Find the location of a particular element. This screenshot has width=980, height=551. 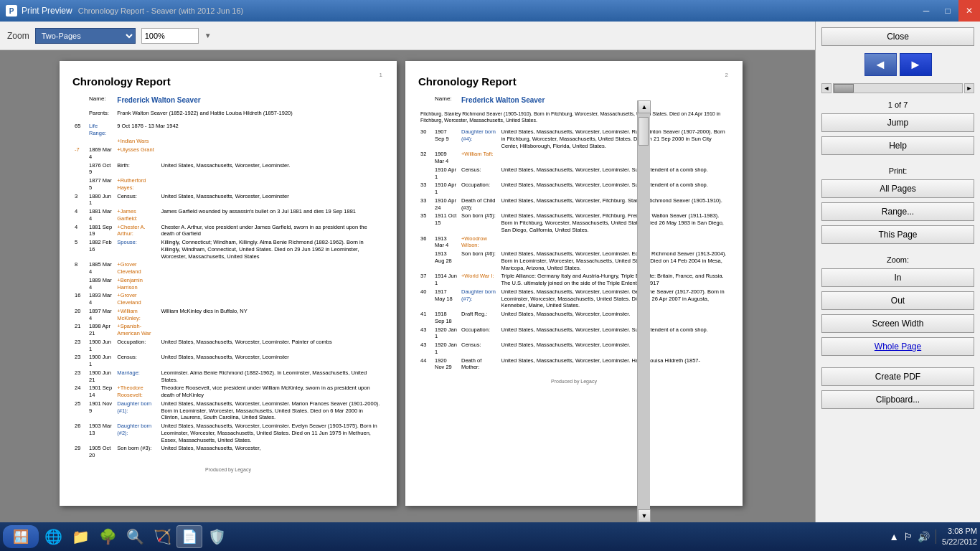

back-arrow-button: ◄ is located at coordinates (881, 65).